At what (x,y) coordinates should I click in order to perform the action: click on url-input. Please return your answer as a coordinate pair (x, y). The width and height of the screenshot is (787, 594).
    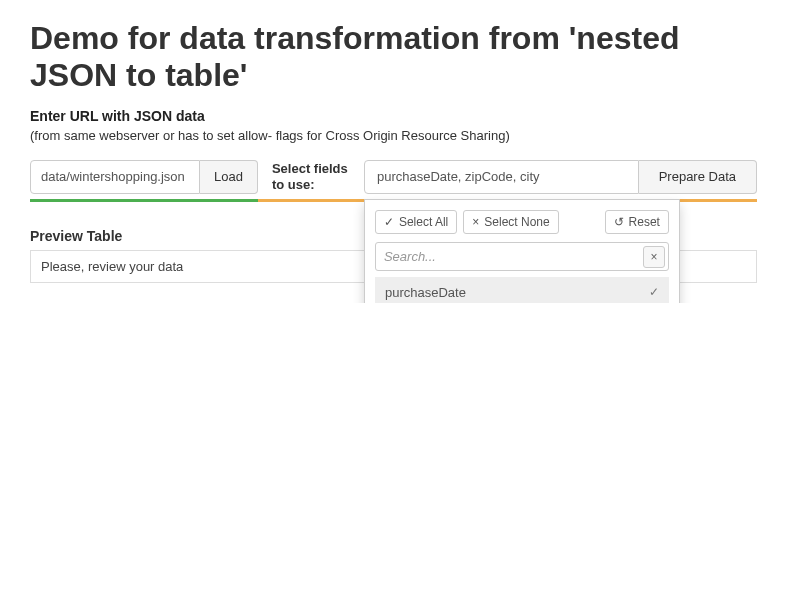
    Looking at the image, I should click on (115, 177).